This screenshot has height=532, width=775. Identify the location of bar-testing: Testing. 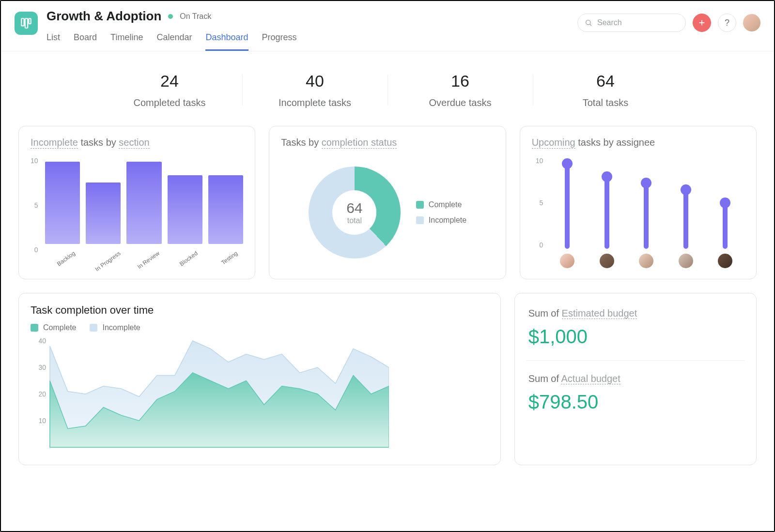
(226, 210).